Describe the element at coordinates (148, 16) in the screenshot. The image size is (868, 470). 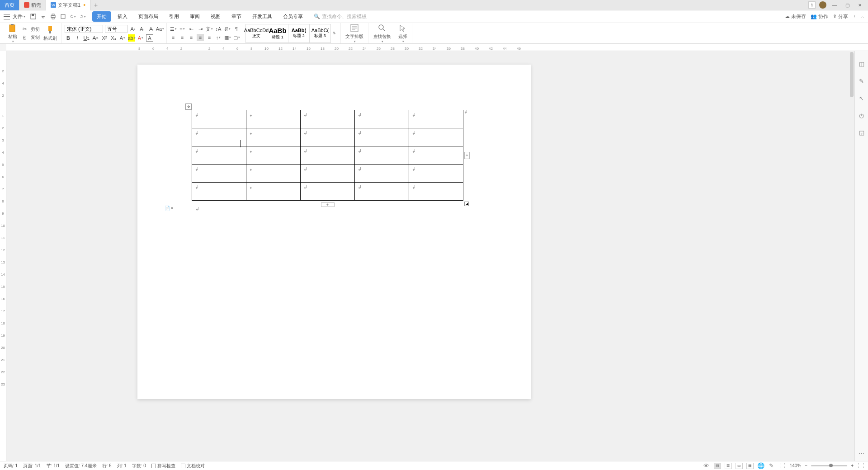
I see `menu-tab-layout: 页面布局` at that location.